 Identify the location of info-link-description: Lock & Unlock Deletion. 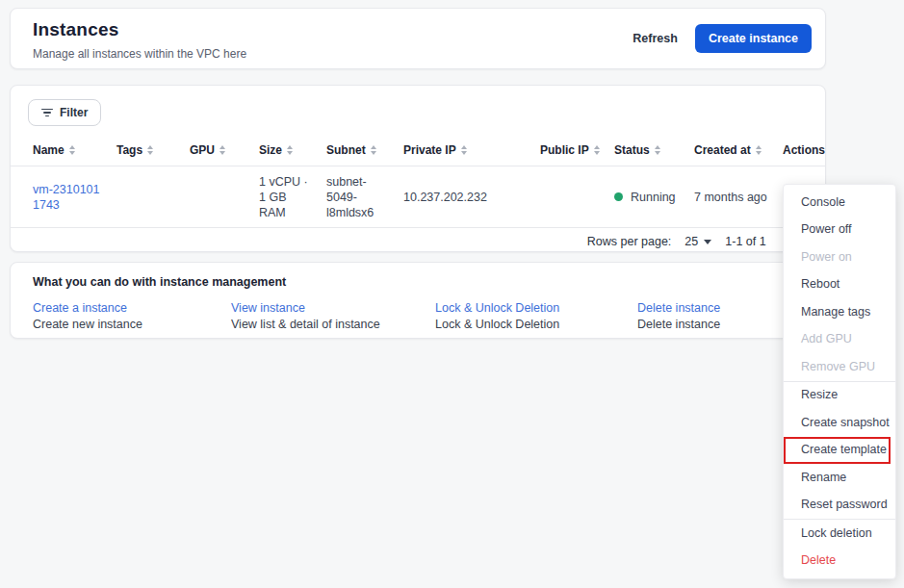
(536, 324).